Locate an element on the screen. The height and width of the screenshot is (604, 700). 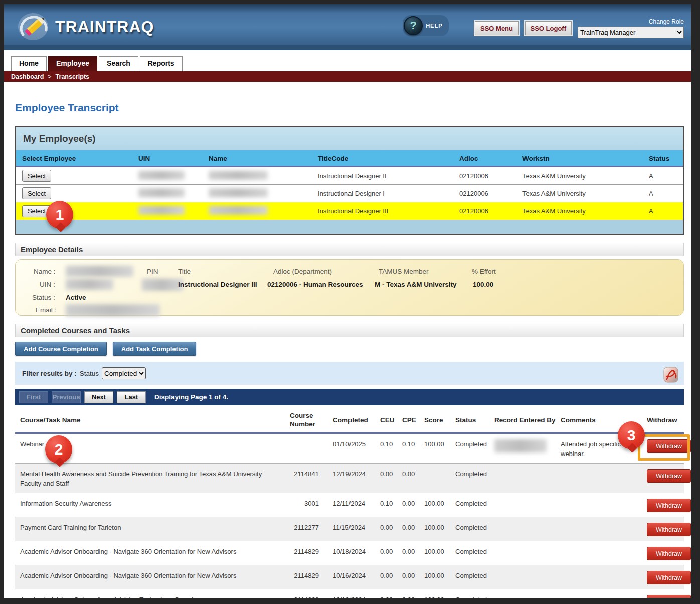
redacted-uin is located at coordinates (161, 193).